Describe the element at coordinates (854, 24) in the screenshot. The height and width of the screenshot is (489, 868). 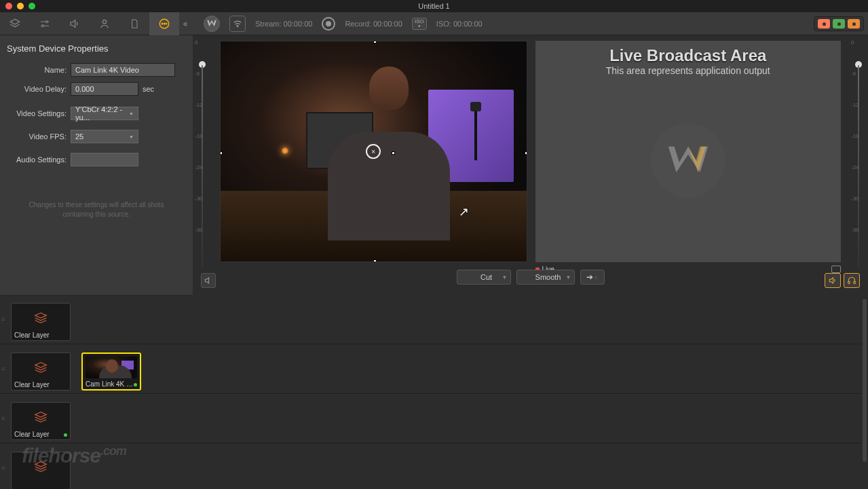
I see `status-pill-orange` at that location.